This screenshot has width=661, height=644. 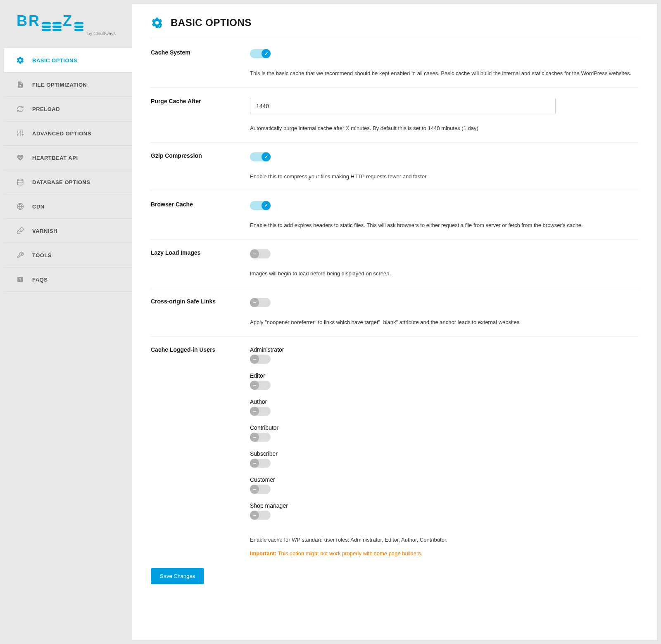 What do you see at coordinates (200, 204) in the screenshot?
I see `setting-label: Browser Cache` at bounding box center [200, 204].